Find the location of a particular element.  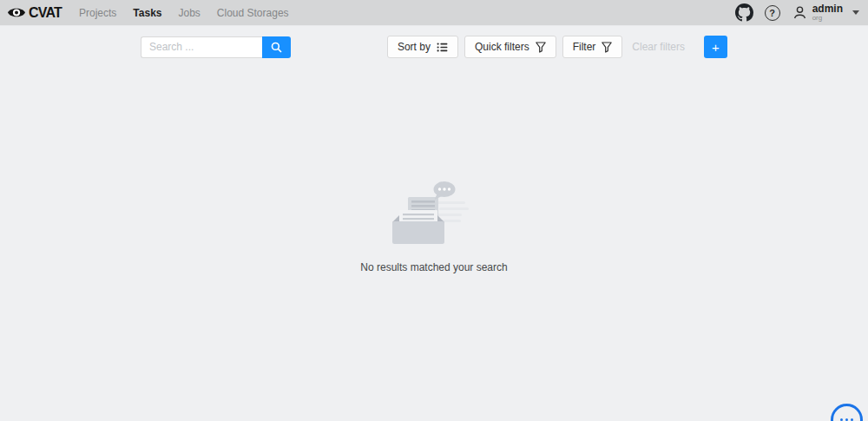

main-nav: Projects Tasks Jobs Cloud Storages is located at coordinates (184, 13).